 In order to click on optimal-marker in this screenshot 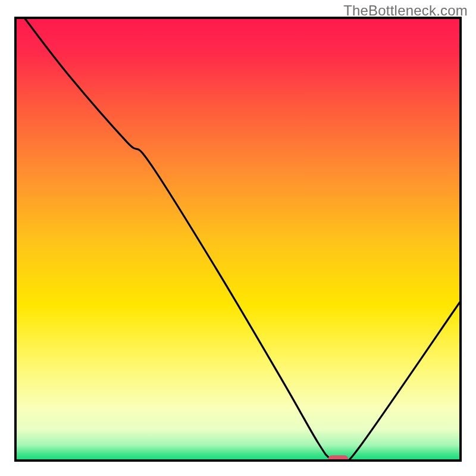, I will do `click(338, 459)`.